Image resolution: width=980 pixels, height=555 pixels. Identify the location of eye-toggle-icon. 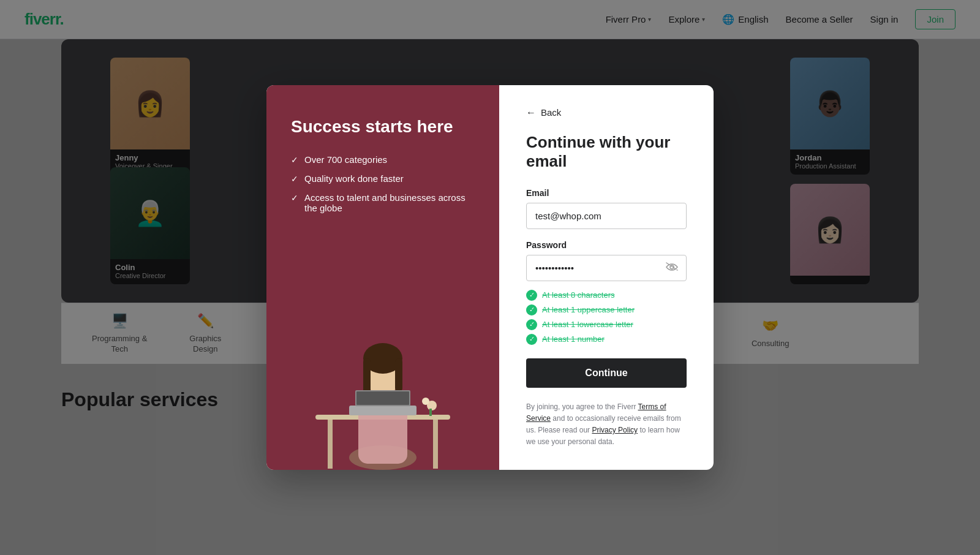
(672, 268).